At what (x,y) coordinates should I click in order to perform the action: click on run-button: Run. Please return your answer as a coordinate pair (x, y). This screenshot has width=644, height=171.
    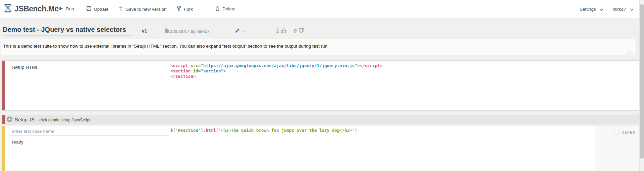
    Looking at the image, I should click on (66, 9).